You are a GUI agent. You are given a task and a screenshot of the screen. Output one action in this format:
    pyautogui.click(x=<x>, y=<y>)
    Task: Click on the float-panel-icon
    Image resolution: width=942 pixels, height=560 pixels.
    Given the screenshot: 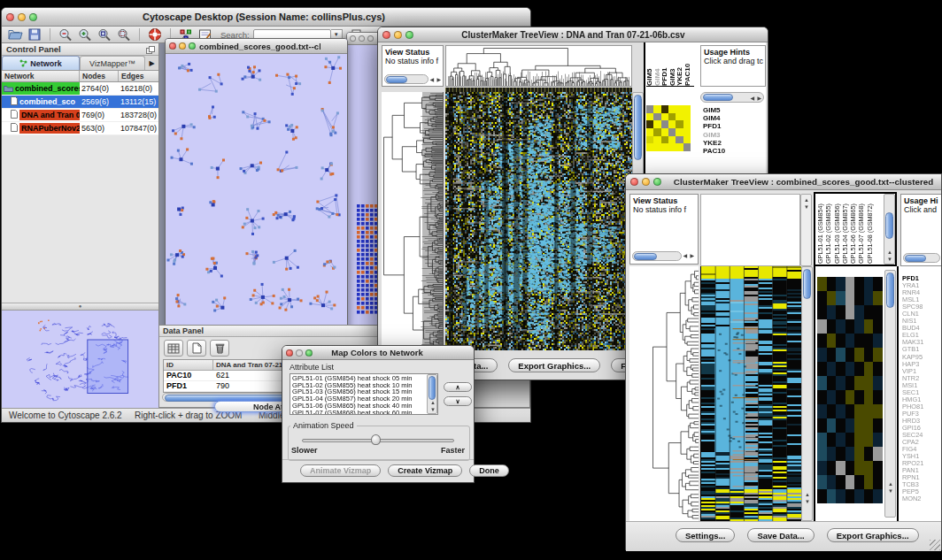 What is the action you would take?
    pyautogui.click(x=152, y=50)
    